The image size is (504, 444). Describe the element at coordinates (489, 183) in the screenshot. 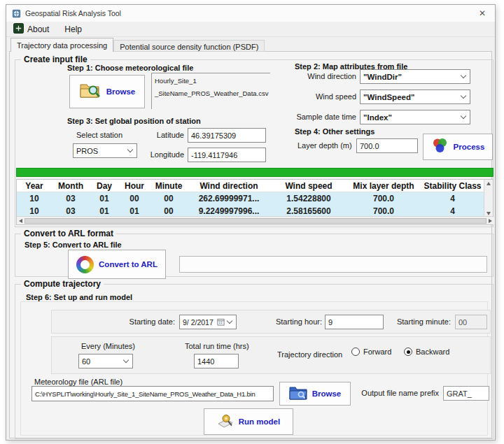

I see `scroll-up-icon` at that location.